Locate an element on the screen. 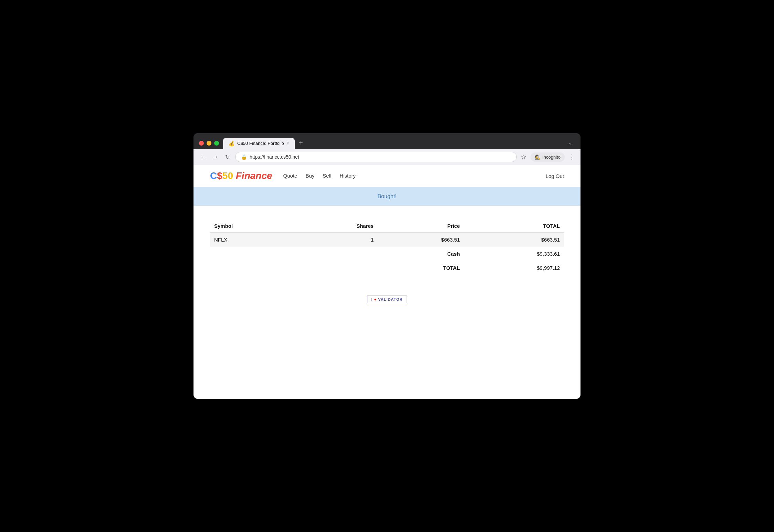 The height and width of the screenshot is (532, 774). site-logo: C$50 Finance is located at coordinates (241, 176).